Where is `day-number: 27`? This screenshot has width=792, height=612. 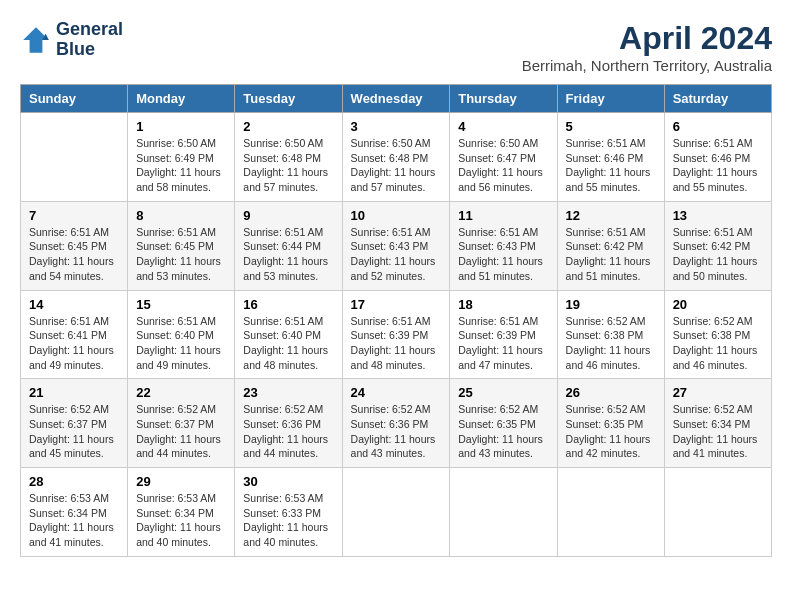 day-number: 27 is located at coordinates (718, 392).